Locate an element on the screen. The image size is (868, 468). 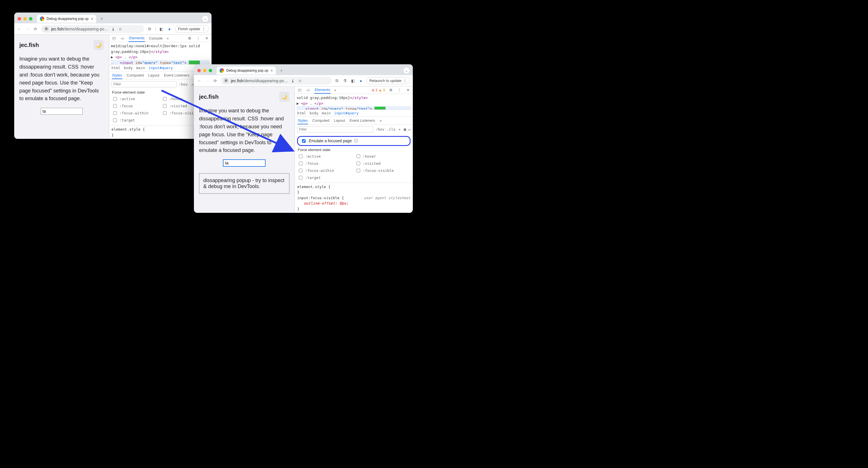
issue-badges: ⊘2 ▲3 is located at coordinates (378, 90).